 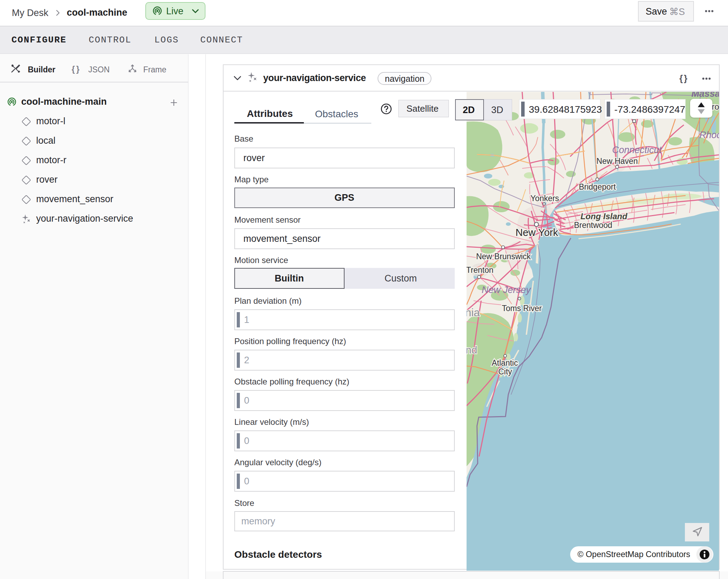 I want to click on svg-text: New Haven, so click(x=617, y=161).